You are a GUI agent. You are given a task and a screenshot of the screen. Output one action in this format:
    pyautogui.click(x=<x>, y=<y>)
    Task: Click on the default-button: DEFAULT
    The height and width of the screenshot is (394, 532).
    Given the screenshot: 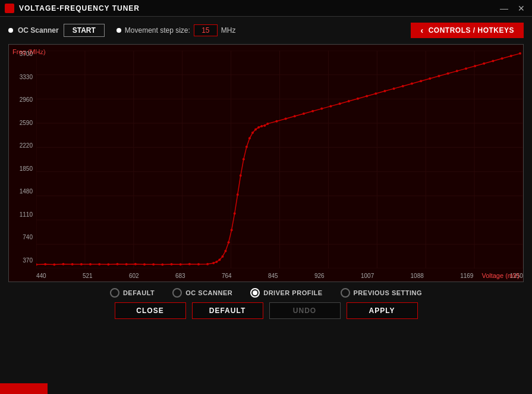 What is the action you would take?
    pyautogui.click(x=228, y=311)
    